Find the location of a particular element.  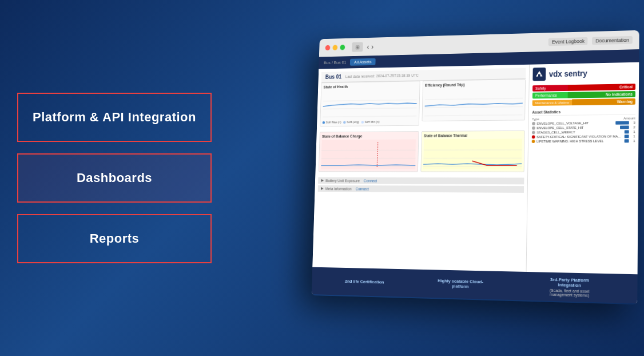

performance-status-bar: Performance No Indications is located at coordinates (584, 95).